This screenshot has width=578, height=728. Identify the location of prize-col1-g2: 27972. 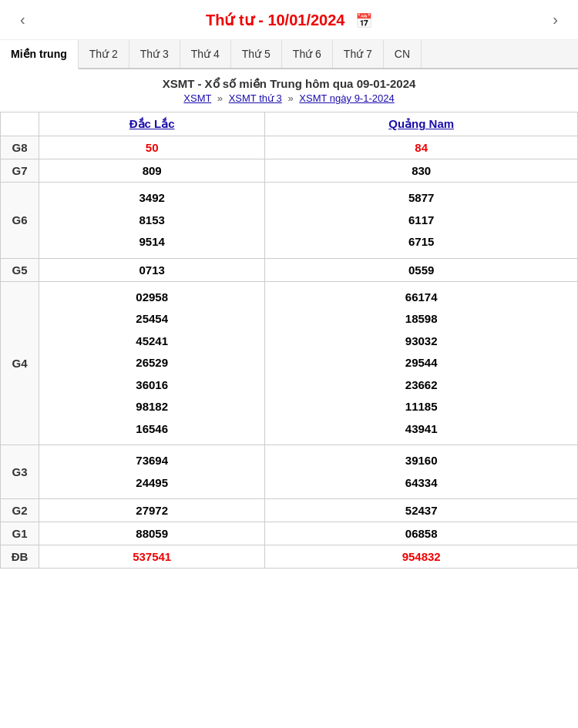
(153, 511).